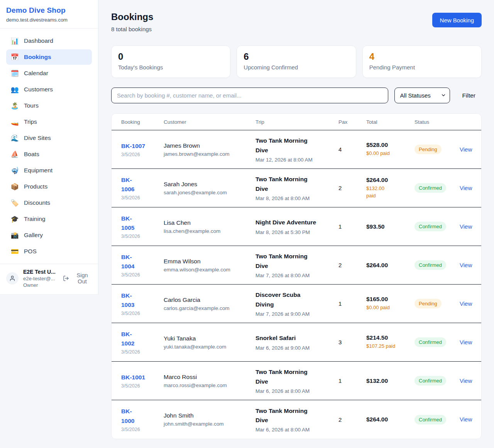 The width and height of the screenshot is (494, 448). I want to click on trip-datetime: Mar 6, 2026 at 9:00 AM, so click(297, 348).